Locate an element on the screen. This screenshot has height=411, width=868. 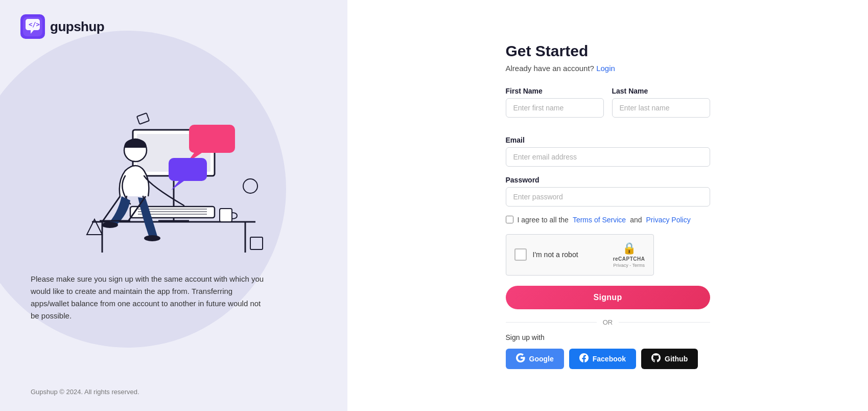
login-link: Login is located at coordinates (606, 68).